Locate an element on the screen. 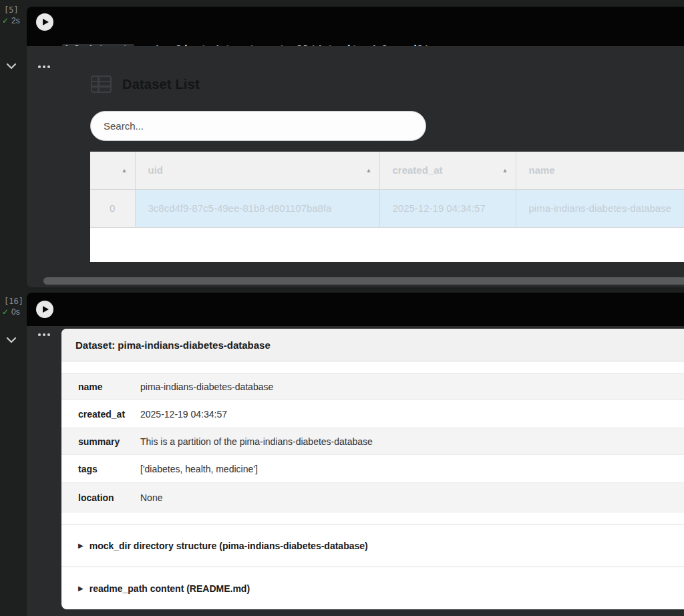 The height and width of the screenshot is (616, 684). cell1-execution-count: [5] is located at coordinates (11, 10).